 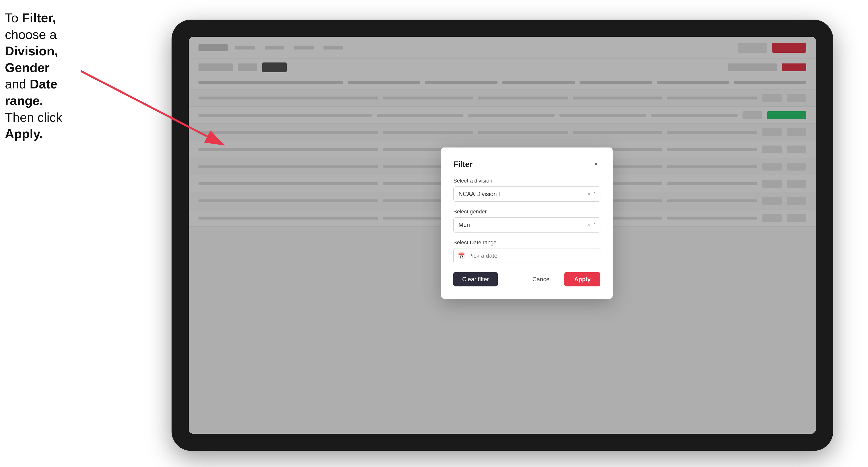 I want to click on gender-select-icons: × ⌃, so click(x=592, y=225).